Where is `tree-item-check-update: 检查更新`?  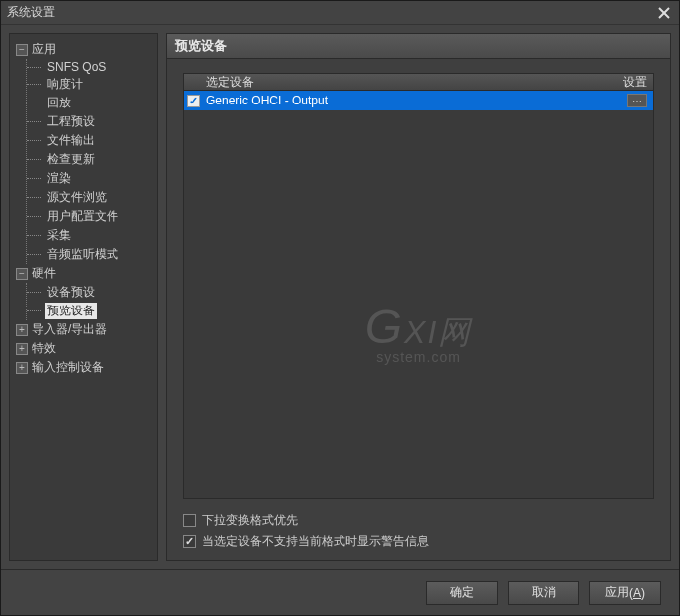 tree-item-check-update: 检查更新 is located at coordinates (92, 159).